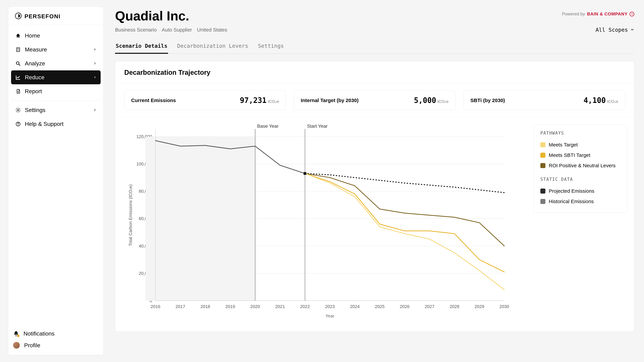 This screenshot has width=644, height=362. What do you see at coordinates (152, 16) in the screenshot?
I see `page-title: Quadial Inc.` at bounding box center [152, 16].